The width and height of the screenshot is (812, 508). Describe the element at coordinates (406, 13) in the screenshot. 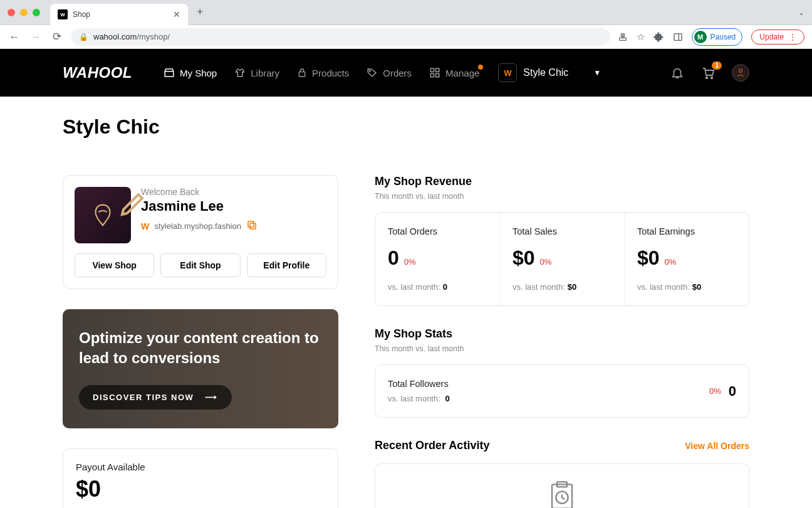

I see `browser-tab-bar: w Shop ✕ + ⌄` at that location.